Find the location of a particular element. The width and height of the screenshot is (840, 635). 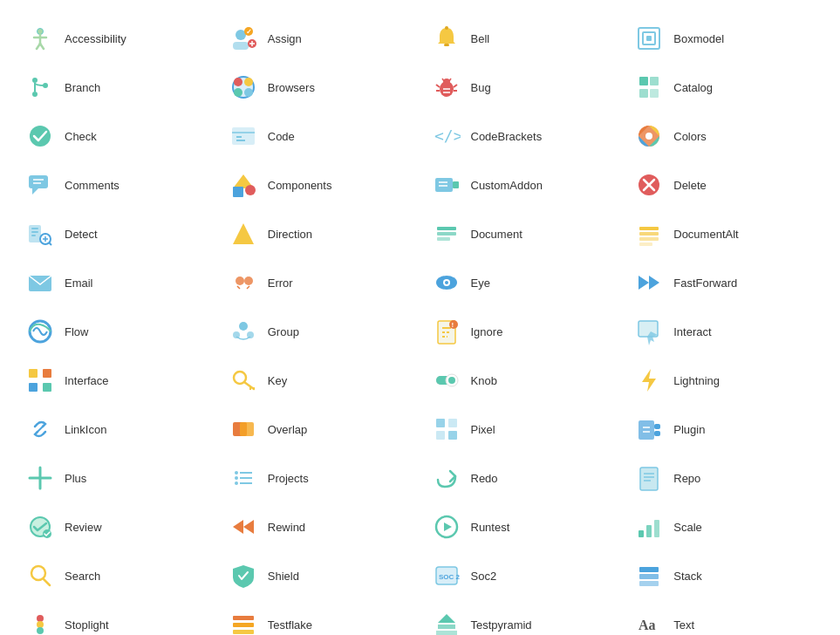

icon-item-testpyramid: Testpyramid is located at coordinates (522, 618).